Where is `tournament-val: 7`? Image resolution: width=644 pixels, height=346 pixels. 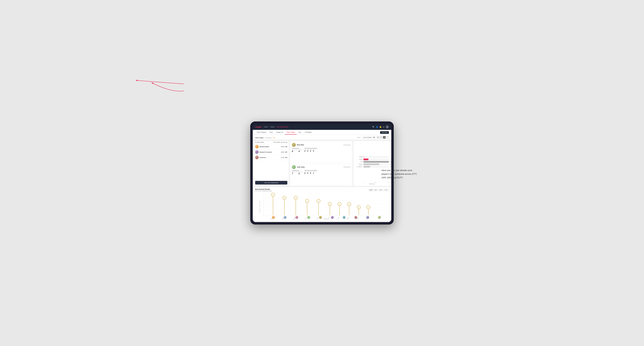 tournament-val: 7 is located at coordinates (295, 173).